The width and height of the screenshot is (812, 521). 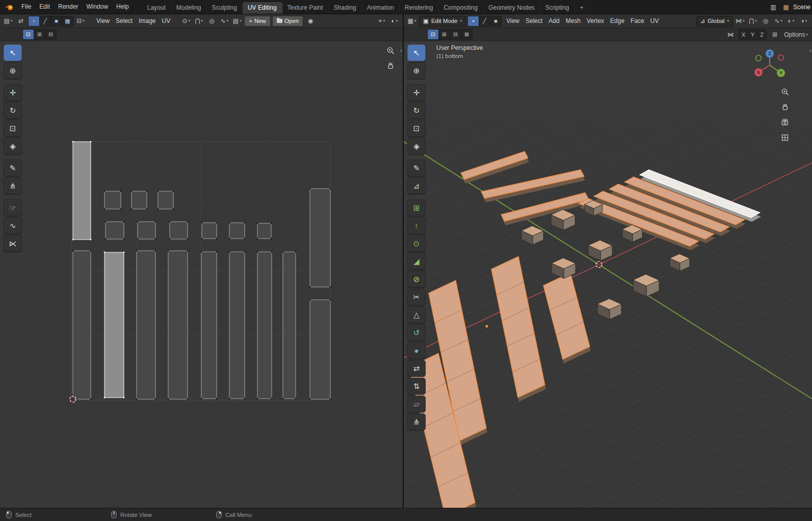 What do you see at coordinates (412, 21) in the screenshot?
I see `vp-editor-type-button: ▦ ▾` at bounding box center [412, 21].